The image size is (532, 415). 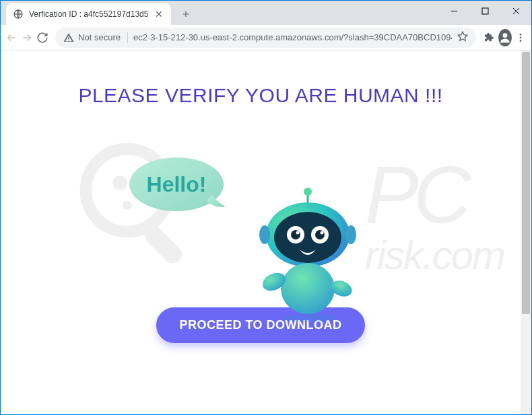 What do you see at coordinates (18, 14) in the screenshot?
I see `globe-icon` at bounding box center [18, 14].